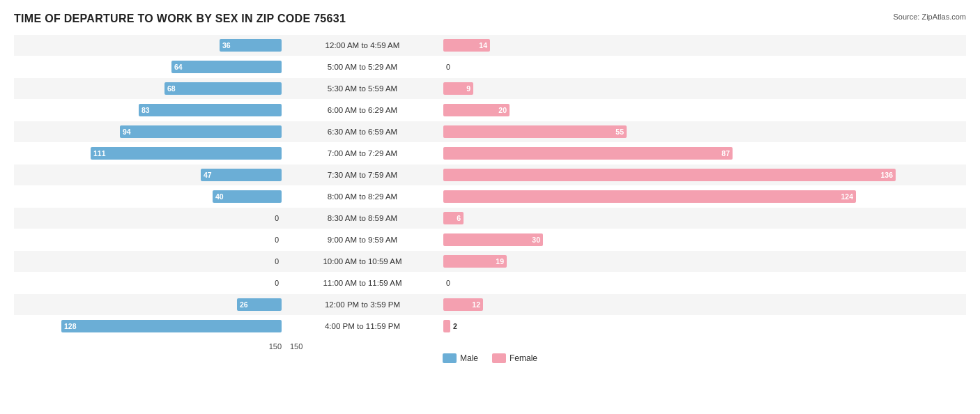 The image size is (980, 414). I want to click on time-label: 8:30 AM to 8:59 AM, so click(362, 218).